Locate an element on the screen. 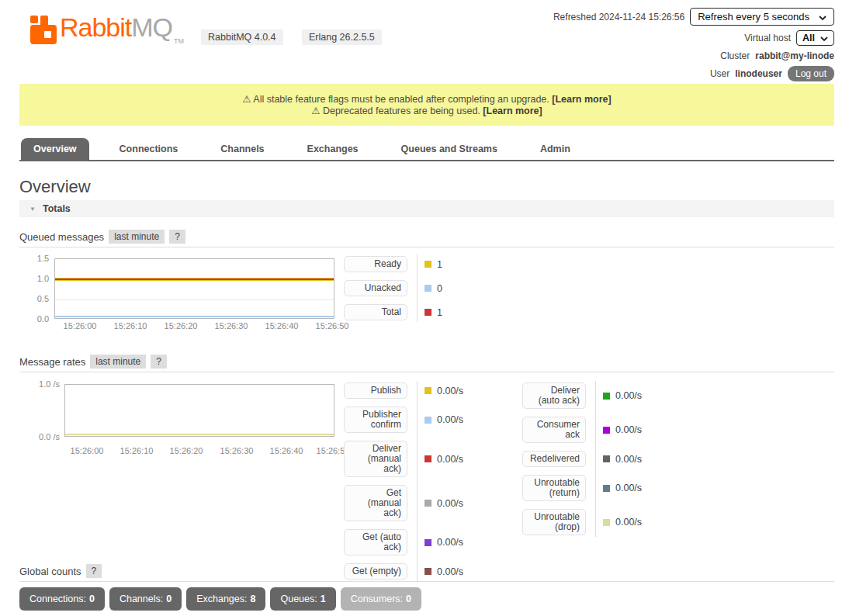  get-empty-rate: 0.00/s is located at coordinates (450, 572).